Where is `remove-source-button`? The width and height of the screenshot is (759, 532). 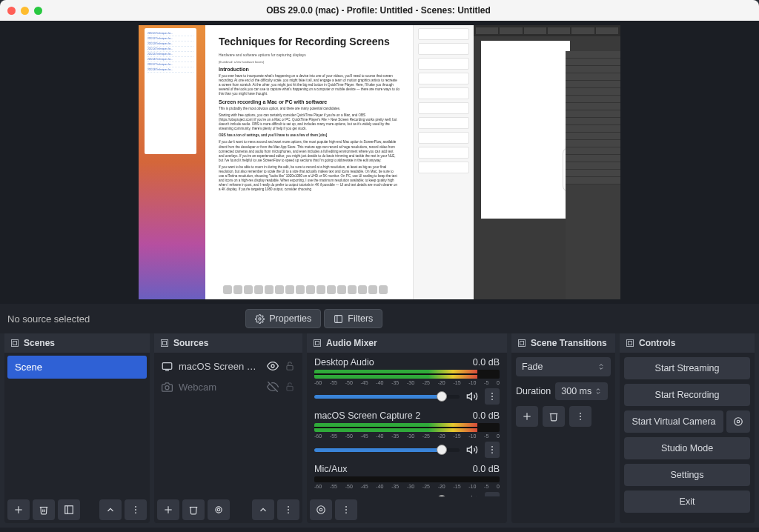
remove-source-button is located at coordinates (193, 510).